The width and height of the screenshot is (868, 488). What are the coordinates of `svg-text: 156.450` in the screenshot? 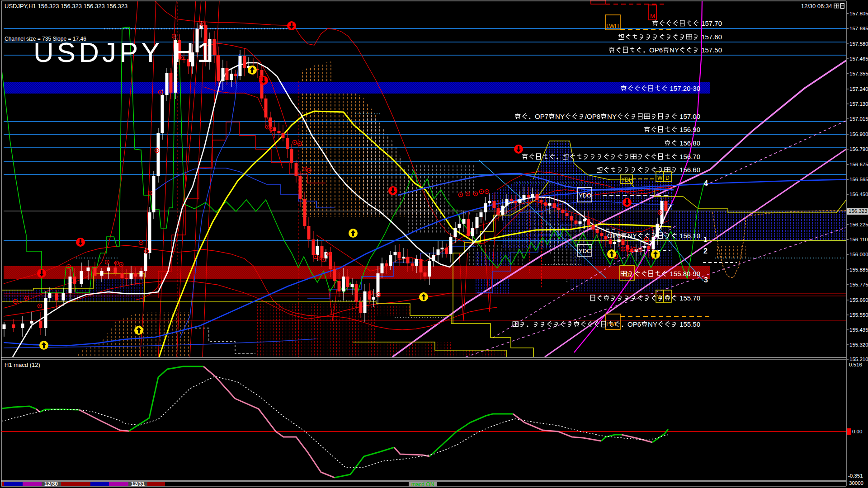 It's located at (859, 194).